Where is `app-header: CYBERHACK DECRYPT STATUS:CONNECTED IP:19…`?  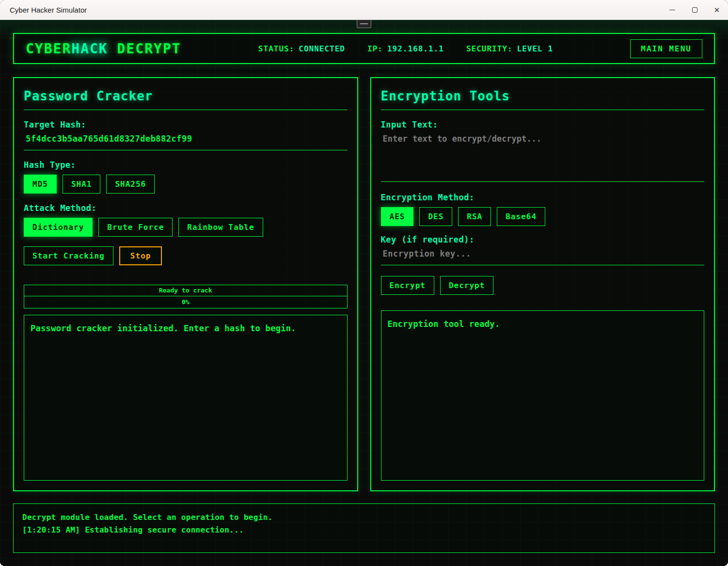 app-header: CYBERHACK DECRYPT STATUS:CONNECTED IP:19… is located at coordinates (364, 49).